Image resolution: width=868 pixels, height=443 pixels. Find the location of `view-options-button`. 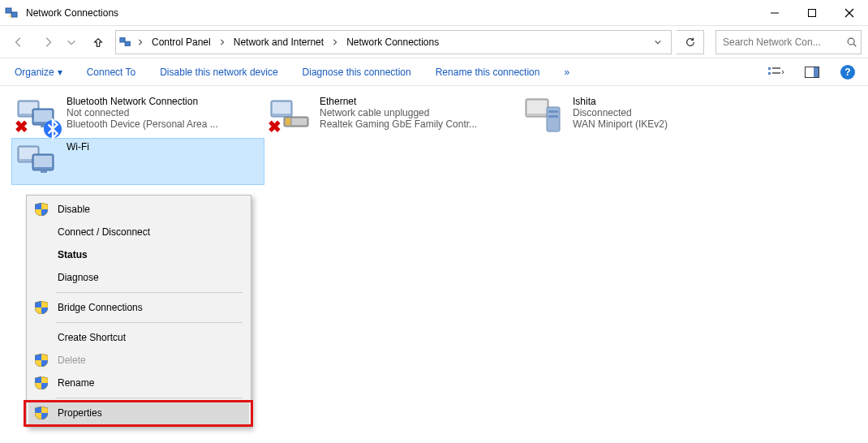

view-options-button is located at coordinates (776, 72).